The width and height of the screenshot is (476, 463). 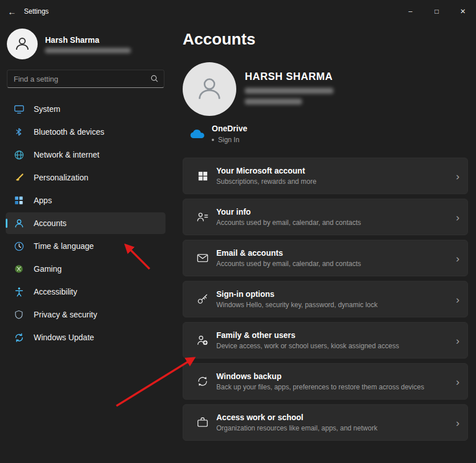 What do you see at coordinates (289, 77) in the screenshot?
I see `account-name: HARSH SHARMA` at bounding box center [289, 77].